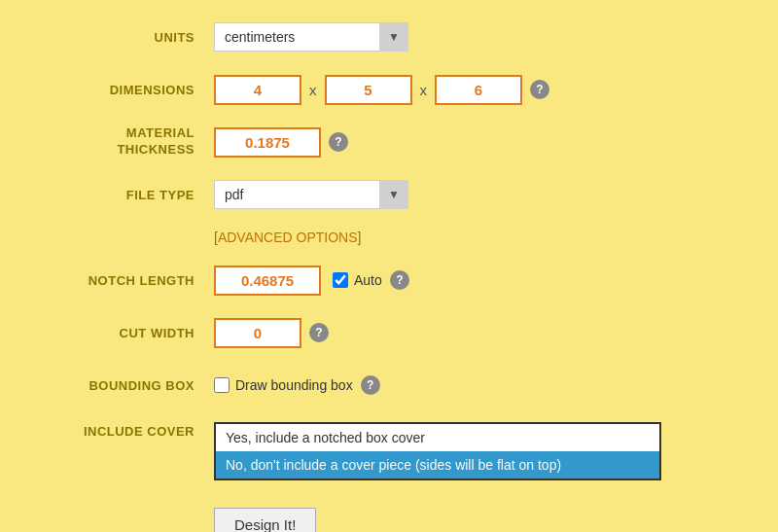 The width and height of the screenshot is (778, 532). Describe the element at coordinates (294, 385) in the screenshot. I see `bounding-box-checkbox-text: Draw bounding box` at that location.